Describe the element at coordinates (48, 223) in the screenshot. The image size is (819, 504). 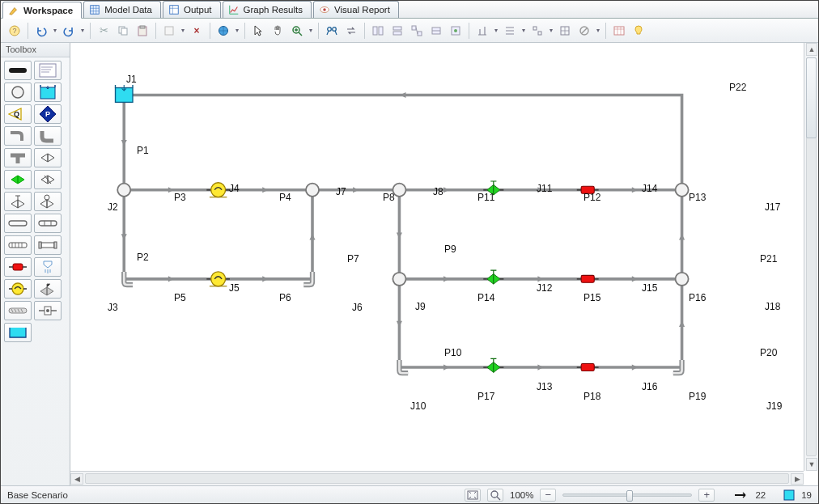
I see `tool-fitting-b` at that location.